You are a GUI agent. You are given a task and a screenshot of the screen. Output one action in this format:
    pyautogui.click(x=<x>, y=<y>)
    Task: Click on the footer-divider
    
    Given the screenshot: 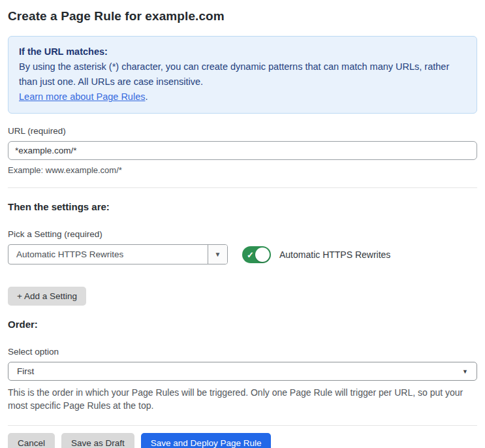 What is the action you would take?
    pyautogui.click(x=243, y=426)
    